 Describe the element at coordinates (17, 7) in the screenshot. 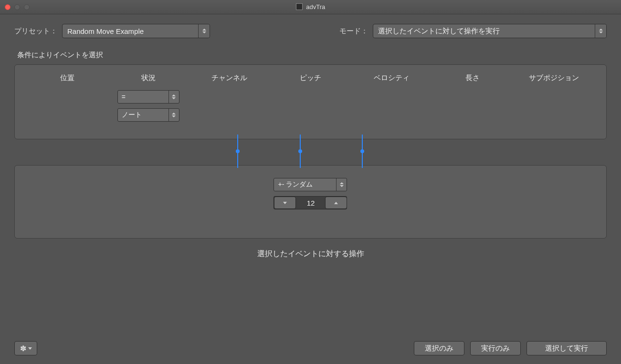

I see `window-controls` at that location.